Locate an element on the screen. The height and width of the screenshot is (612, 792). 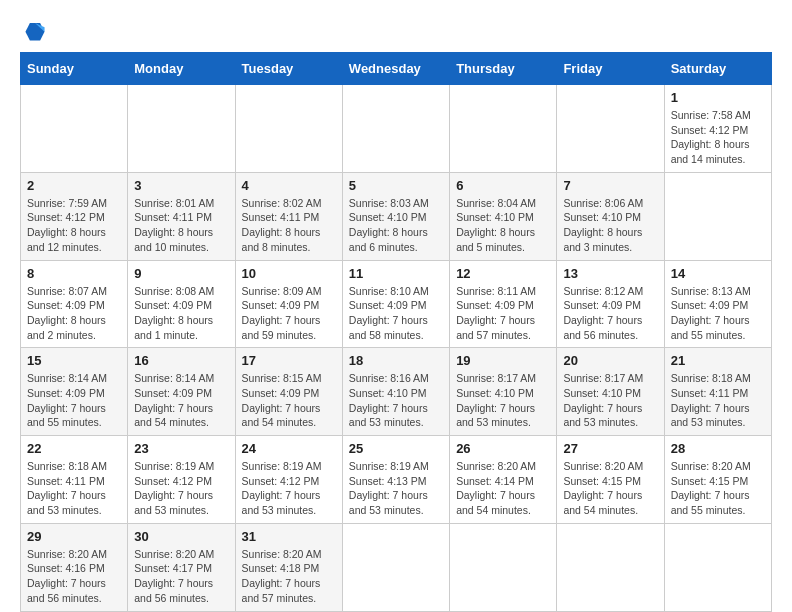
calendar-cell: 20Sunrise: 8:17 AM Sunset: 4:10 PM Dayli… is located at coordinates (610, 392).